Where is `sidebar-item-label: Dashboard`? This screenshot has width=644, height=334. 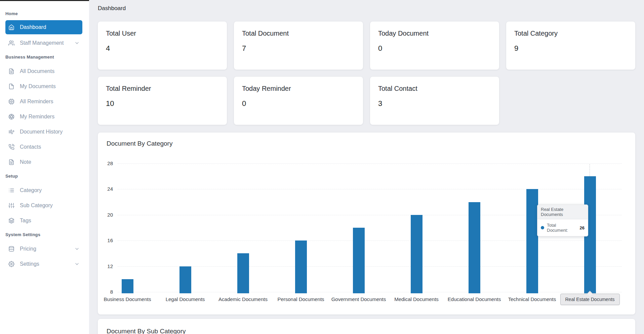
sidebar-item-label: Dashboard is located at coordinates (33, 27).